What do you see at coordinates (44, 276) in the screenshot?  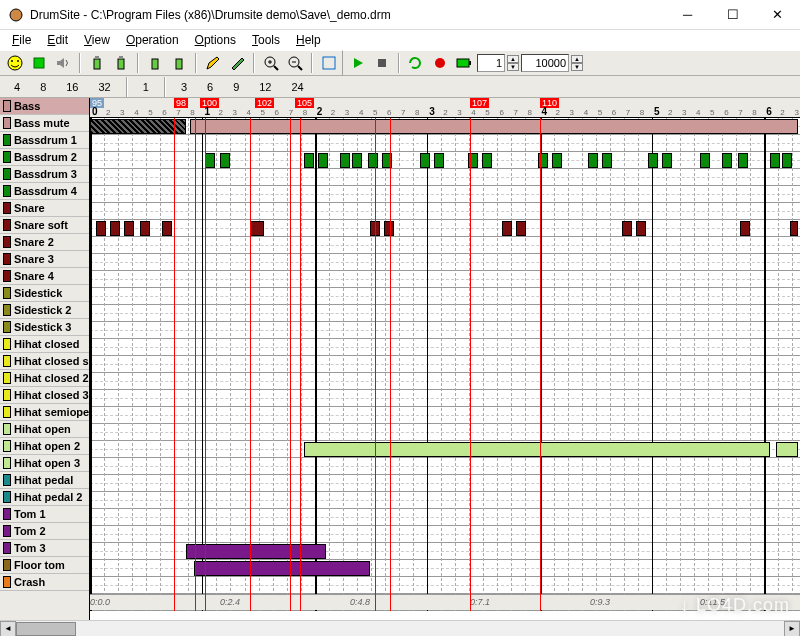 I see `track-snare-4: Snare 4` at bounding box center [44, 276].